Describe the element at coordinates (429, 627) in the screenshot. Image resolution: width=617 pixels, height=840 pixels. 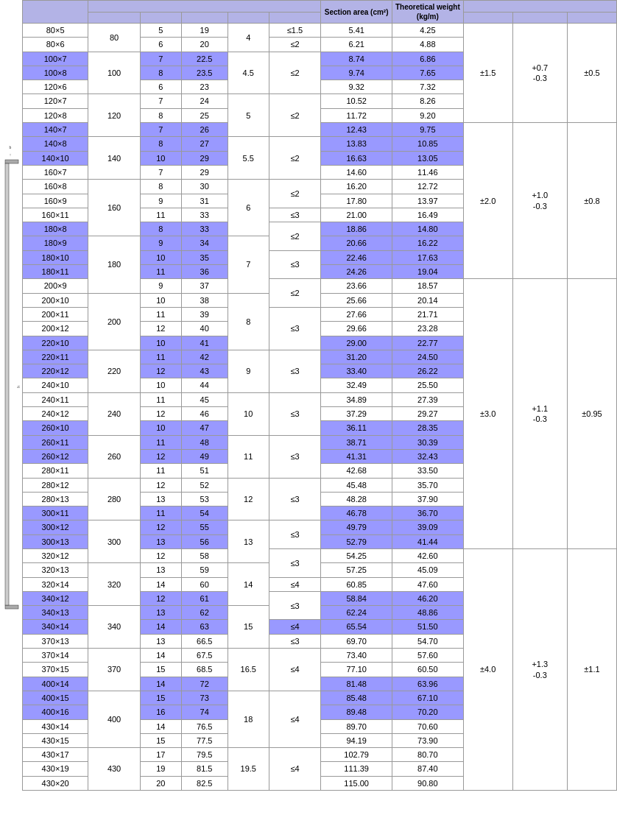
I see `cell-weight: 51.50` at that location.